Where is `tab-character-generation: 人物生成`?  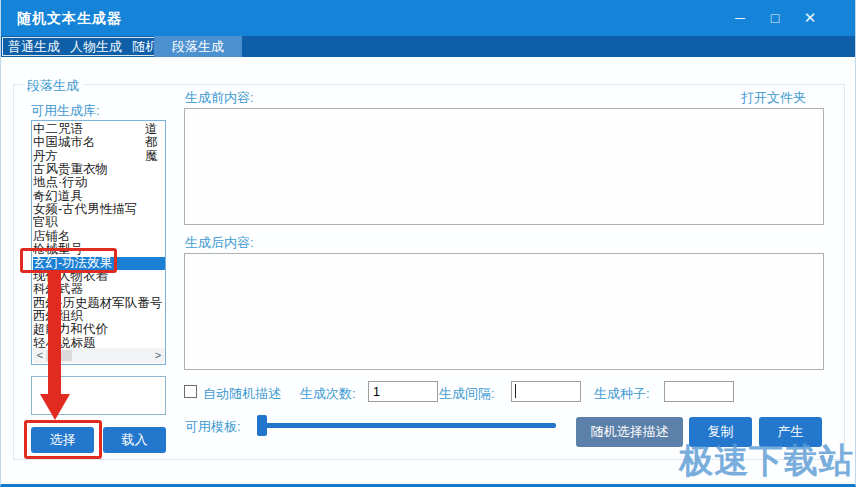 tab-character-generation: 人物生成 is located at coordinates (96, 46).